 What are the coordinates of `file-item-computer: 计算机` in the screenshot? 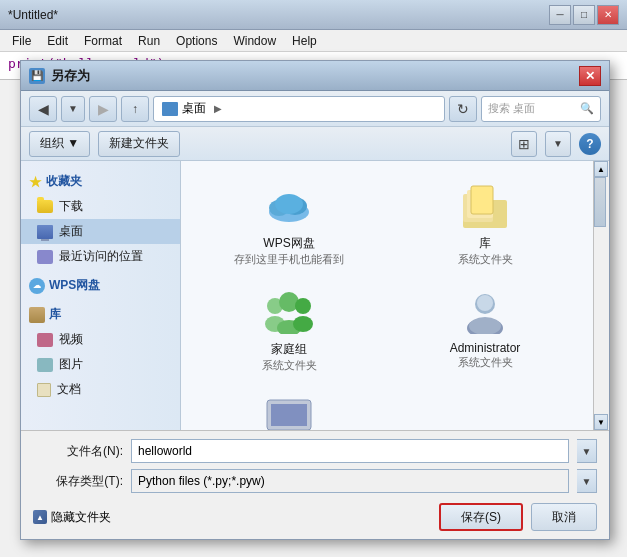 It's located at (289, 406).